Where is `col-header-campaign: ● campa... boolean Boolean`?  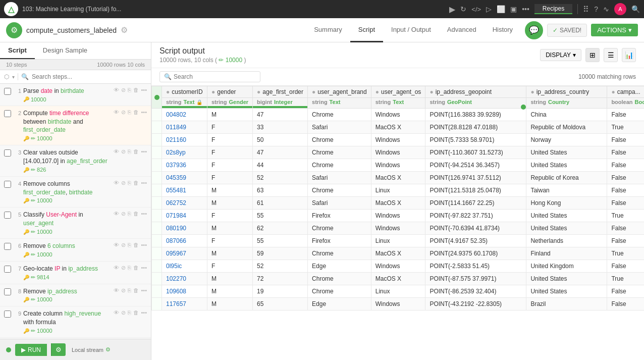
col-header-campaign: ● campa... boolean Boolean is located at coordinates (626, 97).